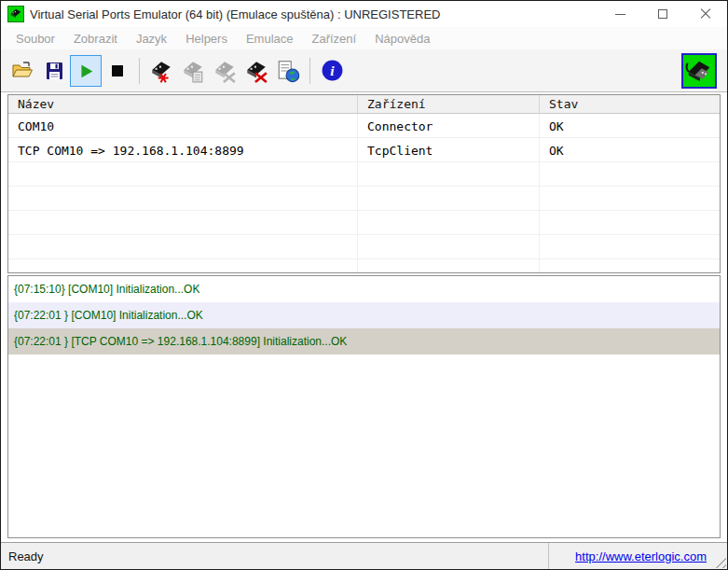  Describe the element at coordinates (183, 104) in the screenshot. I see `column-header-nazev: Název` at that location.